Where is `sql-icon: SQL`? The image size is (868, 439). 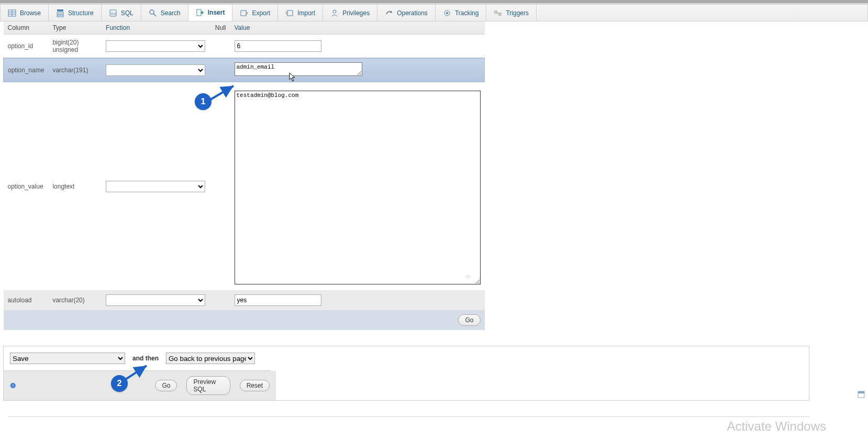 sql-icon: SQL is located at coordinates (113, 13).